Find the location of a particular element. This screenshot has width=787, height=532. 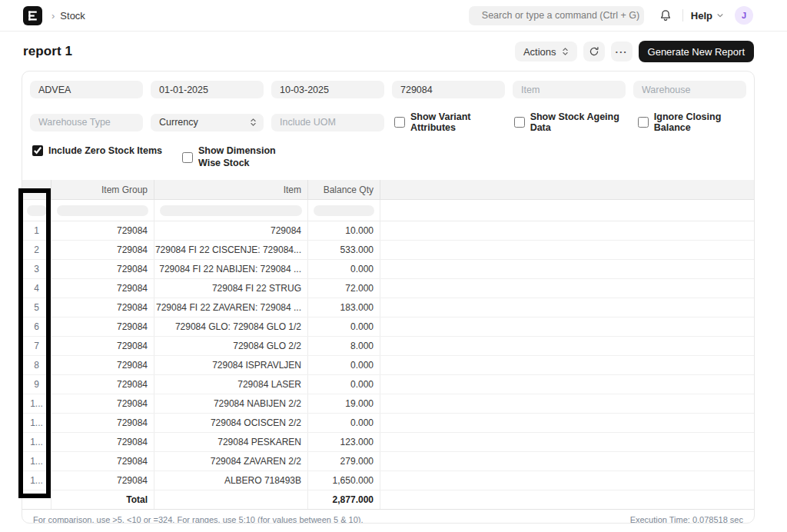

item-column-header: Item is located at coordinates (231, 189).